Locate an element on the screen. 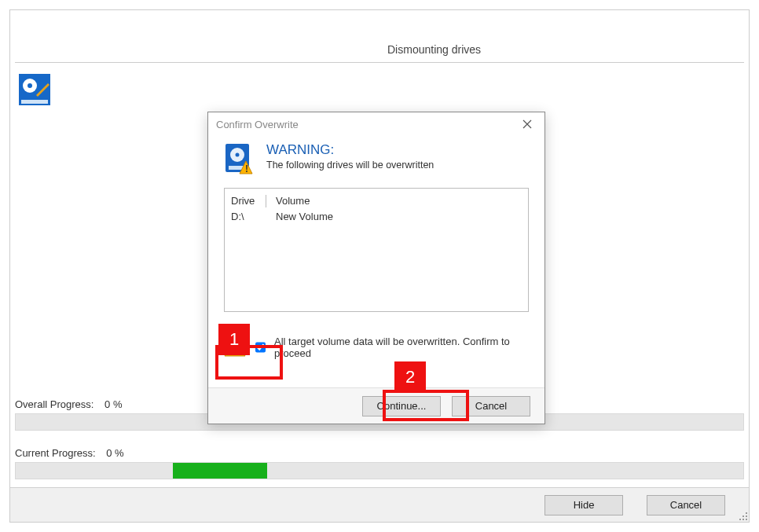  dialog-titlebar: Confirm Overwrite is located at coordinates (376, 124).